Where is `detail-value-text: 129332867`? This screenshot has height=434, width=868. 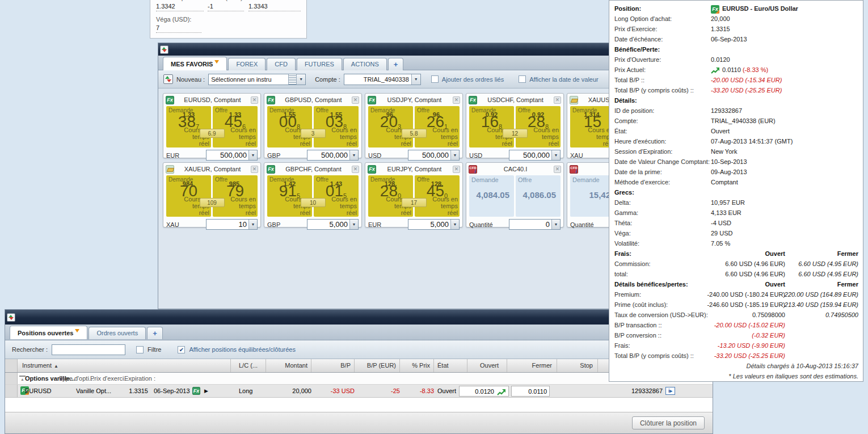
detail-value-text: 129332867 is located at coordinates (726, 111).